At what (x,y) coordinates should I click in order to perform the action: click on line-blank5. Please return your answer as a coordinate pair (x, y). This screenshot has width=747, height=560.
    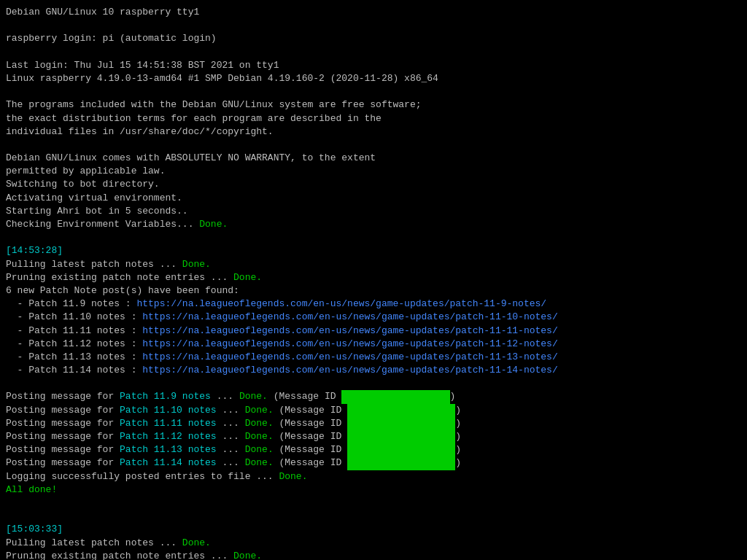
    Looking at the image, I should click on (374, 238).